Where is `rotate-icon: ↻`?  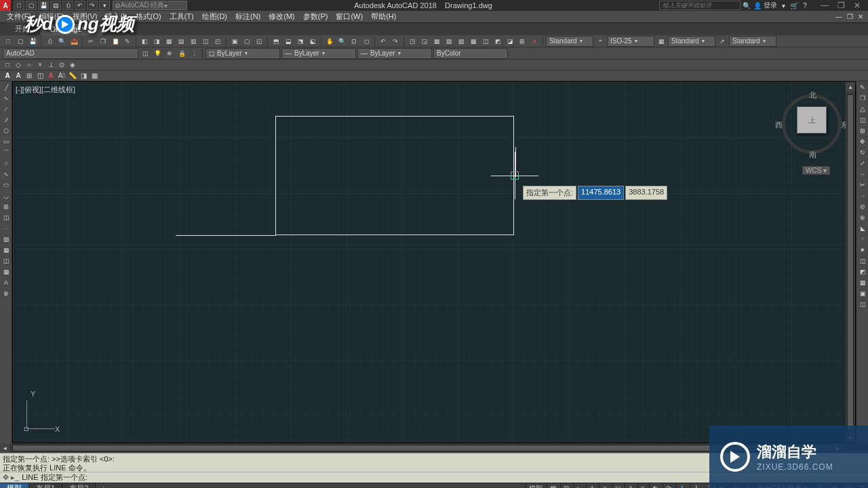 rotate-icon: ↻ is located at coordinates (863, 152).